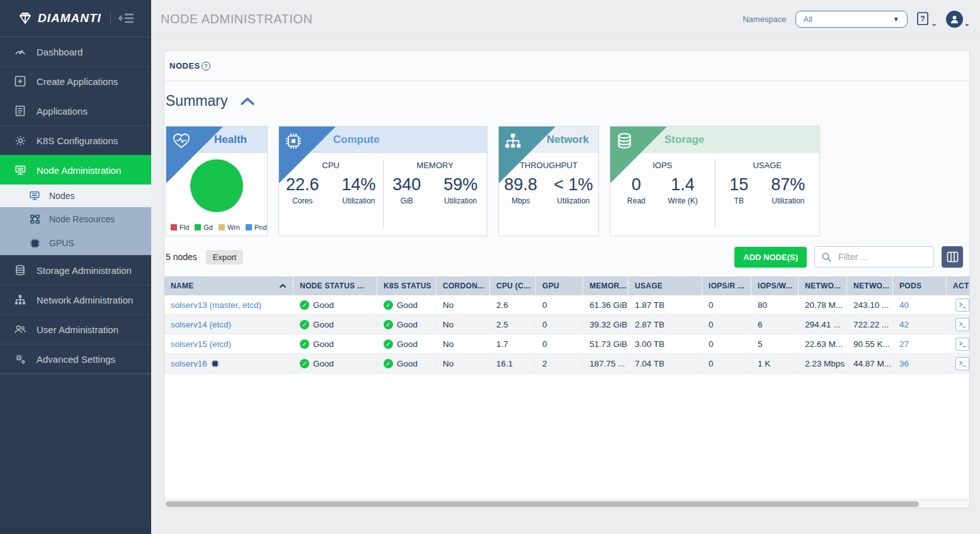  I want to click on legend-item: Gd, so click(204, 227).